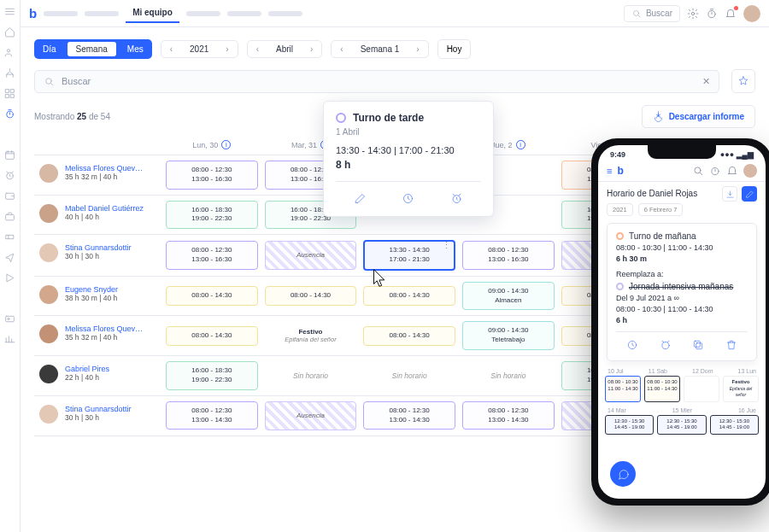  I want to click on send-icon, so click(10, 257).